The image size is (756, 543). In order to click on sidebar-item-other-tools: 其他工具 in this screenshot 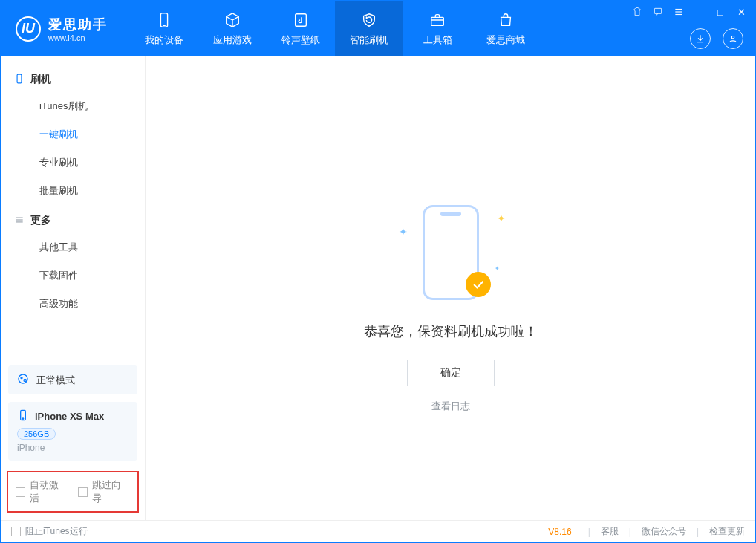, I will do `click(73, 247)`.